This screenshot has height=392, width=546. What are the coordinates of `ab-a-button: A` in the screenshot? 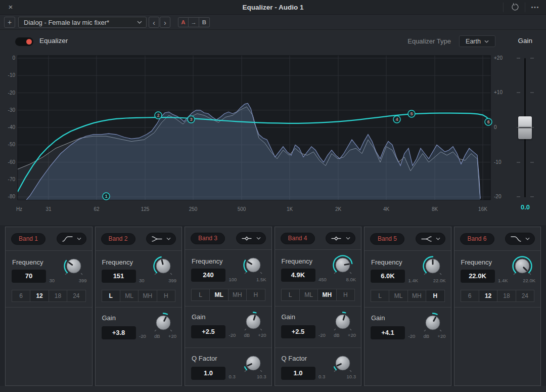 It's located at (183, 22).